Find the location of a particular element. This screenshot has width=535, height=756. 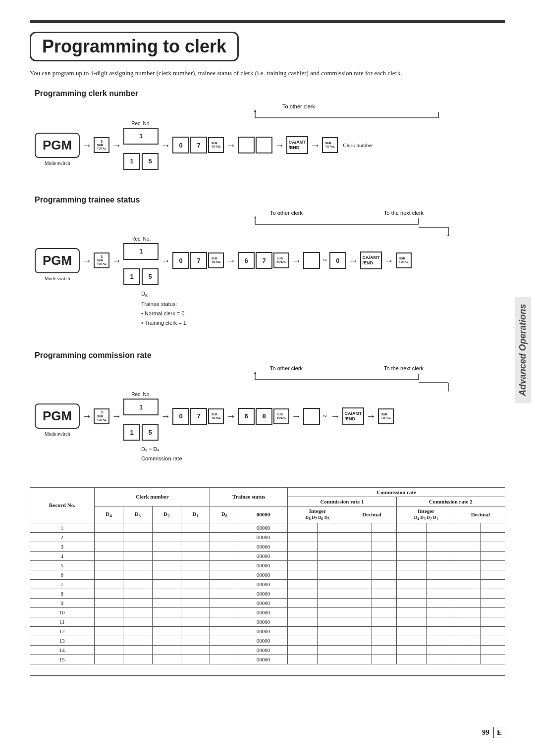

flow-row-3: PGM Mode switch → 3SUBTOTAL → Rec. No. 1… is located at coordinates (270, 416).